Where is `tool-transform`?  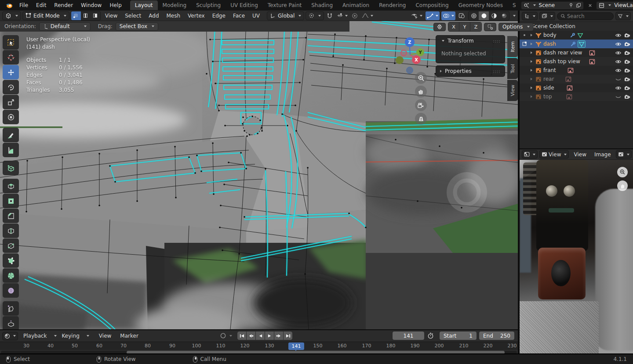
tool-transform is located at coordinates (11, 117).